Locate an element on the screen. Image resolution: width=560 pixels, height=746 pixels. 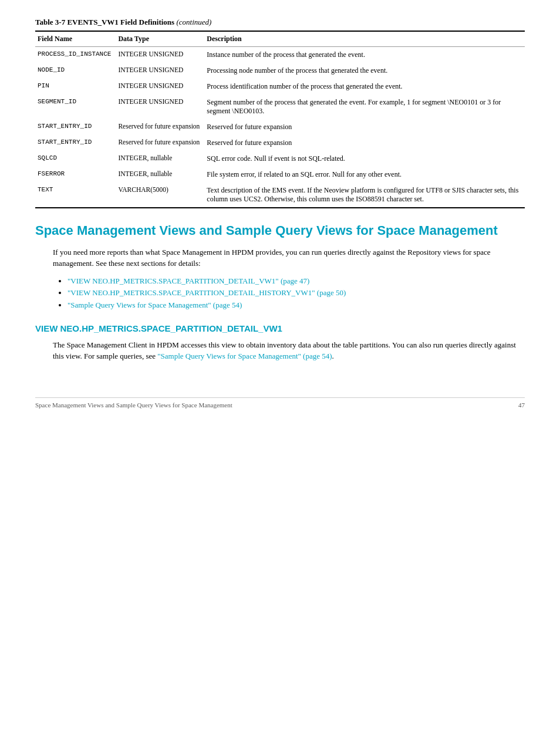
section1-body: If you need more reports than what Space… is located at coordinates (286, 258).